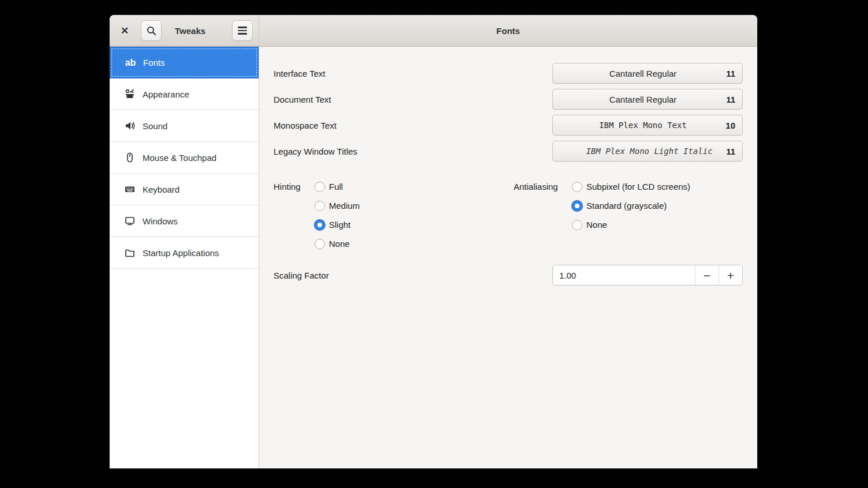 The height and width of the screenshot is (488, 868). I want to click on antialiasing-option-none: None, so click(631, 225).